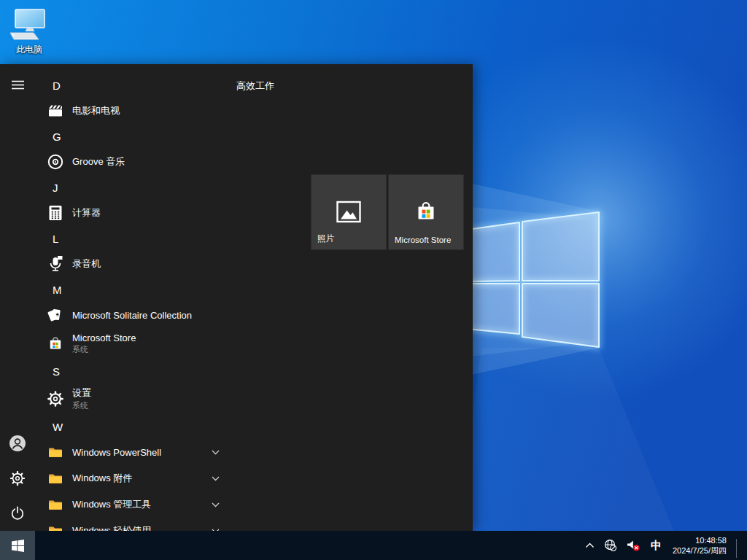  I want to click on taskbar-empty-area, so click(309, 545).